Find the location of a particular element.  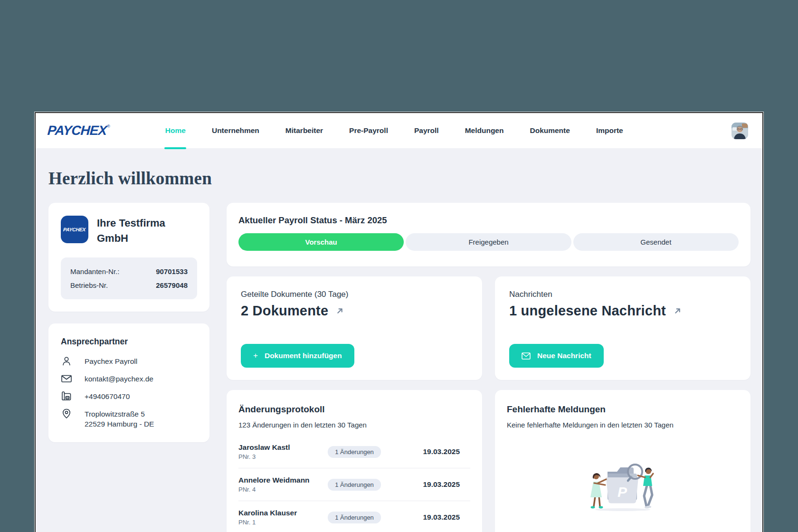

changelog-list: Jaroslaw KastlPNr. 3 1 Änderungen 19.03.… is located at coordinates (354, 484).